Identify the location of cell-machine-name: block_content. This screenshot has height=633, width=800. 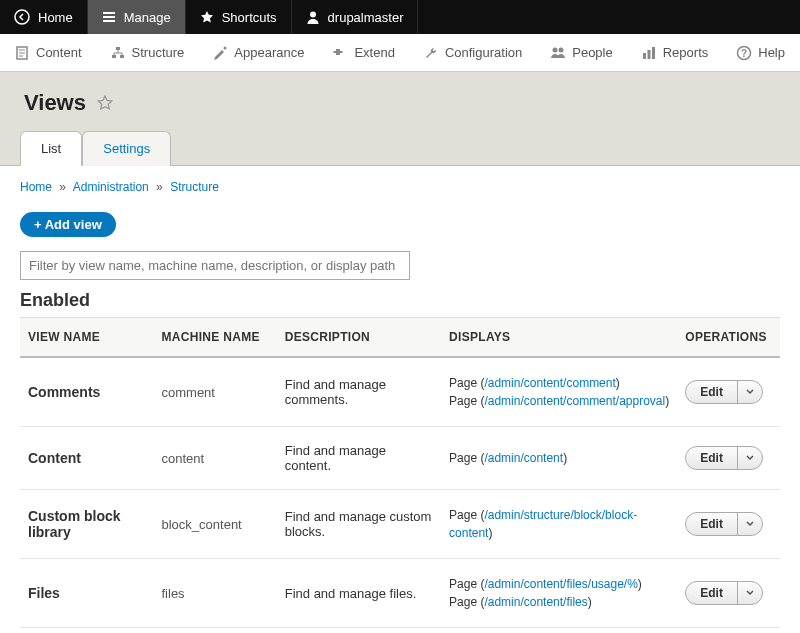
(216, 524).